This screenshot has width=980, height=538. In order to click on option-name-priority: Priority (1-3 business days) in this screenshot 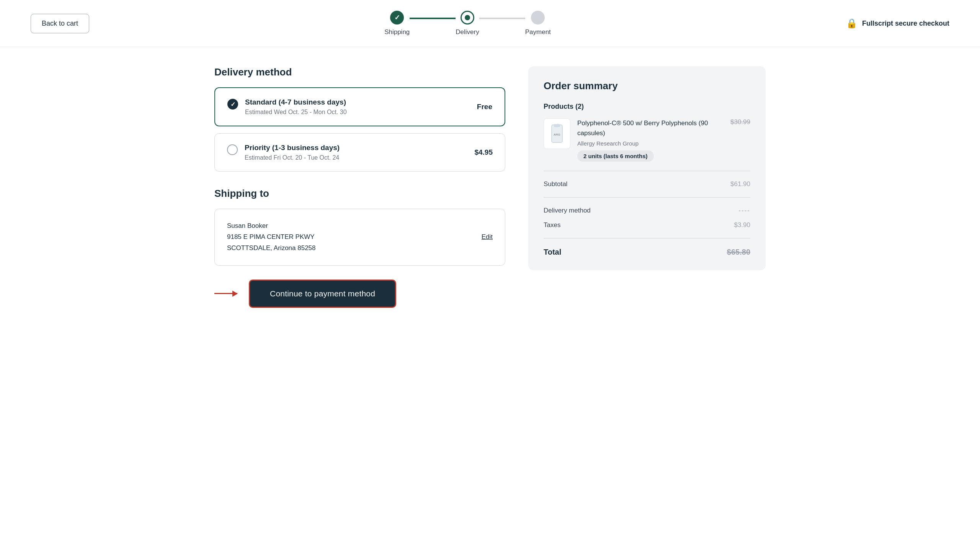, I will do `click(292, 148)`.